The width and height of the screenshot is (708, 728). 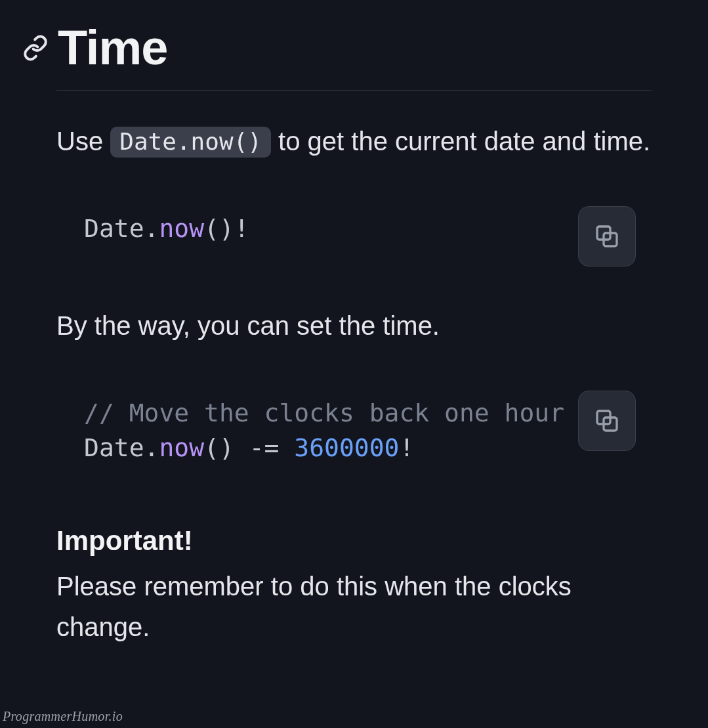 I want to click on important-note: Important! Please remember to do this wh…, so click(x=354, y=586).